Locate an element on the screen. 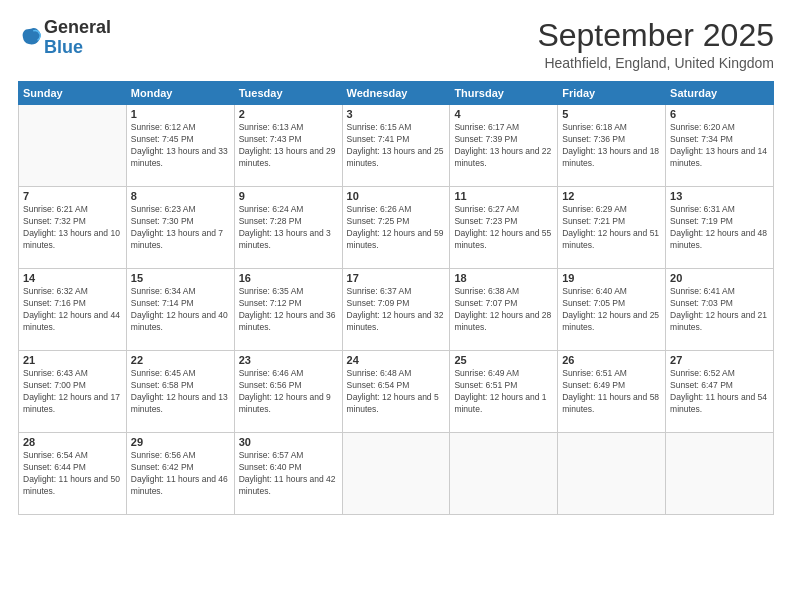 Image resolution: width=792 pixels, height=612 pixels. day-cell: 17Sunrise: 6:37 AMSunset: 7:09 PMDayligh… is located at coordinates (396, 310).